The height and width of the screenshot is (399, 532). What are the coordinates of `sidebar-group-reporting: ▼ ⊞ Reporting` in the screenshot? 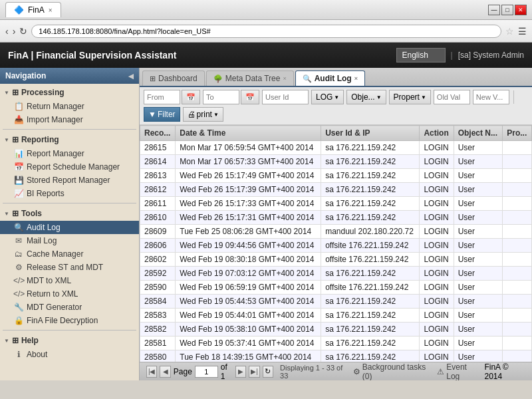 It's located at (69, 140).